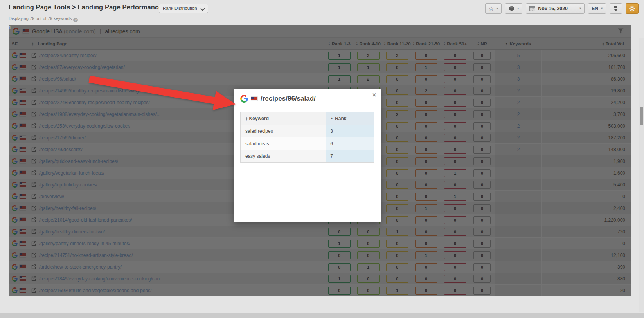 The image size is (644, 318). Describe the element at coordinates (308, 131) in the screenshot. I see `popup-keyword-row: salad recipes 3` at that location.